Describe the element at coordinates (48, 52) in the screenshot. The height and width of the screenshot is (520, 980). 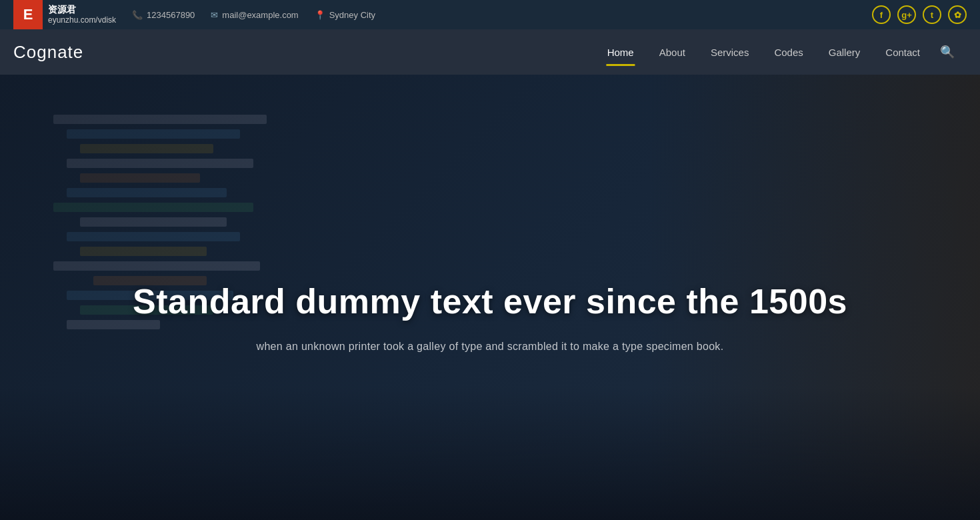
I see `brand-name: Cognate` at that location.